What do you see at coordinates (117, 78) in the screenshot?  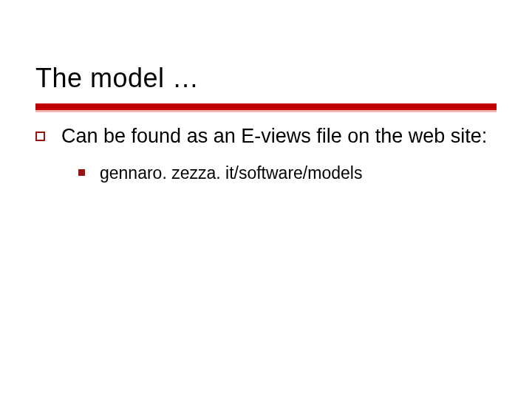 I see `slide-title: The model …` at bounding box center [117, 78].